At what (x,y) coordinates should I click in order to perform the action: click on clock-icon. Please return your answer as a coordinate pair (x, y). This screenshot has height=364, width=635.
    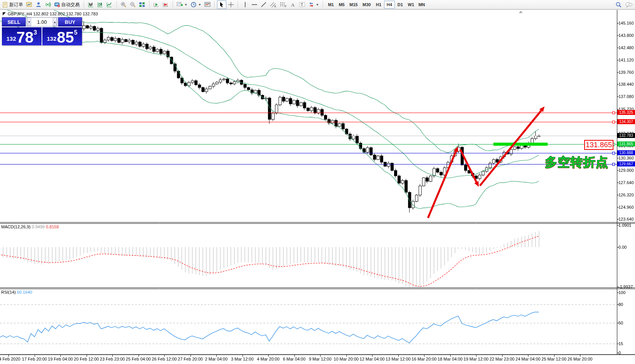
    Looking at the image, I should click on (194, 5).